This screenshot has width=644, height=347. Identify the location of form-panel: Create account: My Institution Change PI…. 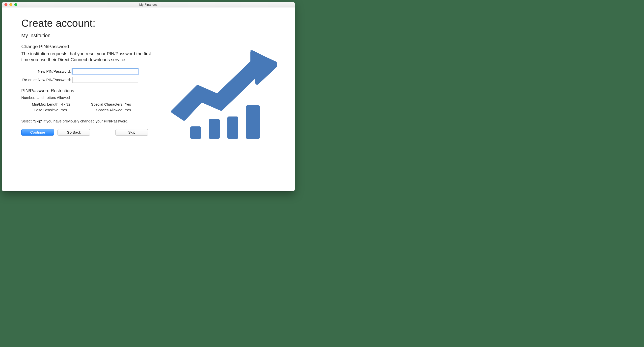
(84, 100).